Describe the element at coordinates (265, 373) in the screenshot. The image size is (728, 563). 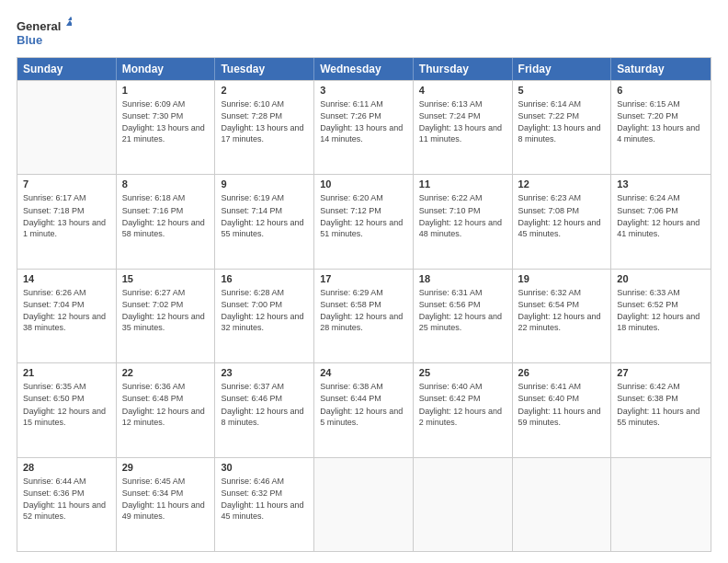
I see `day-number: 23` at that location.